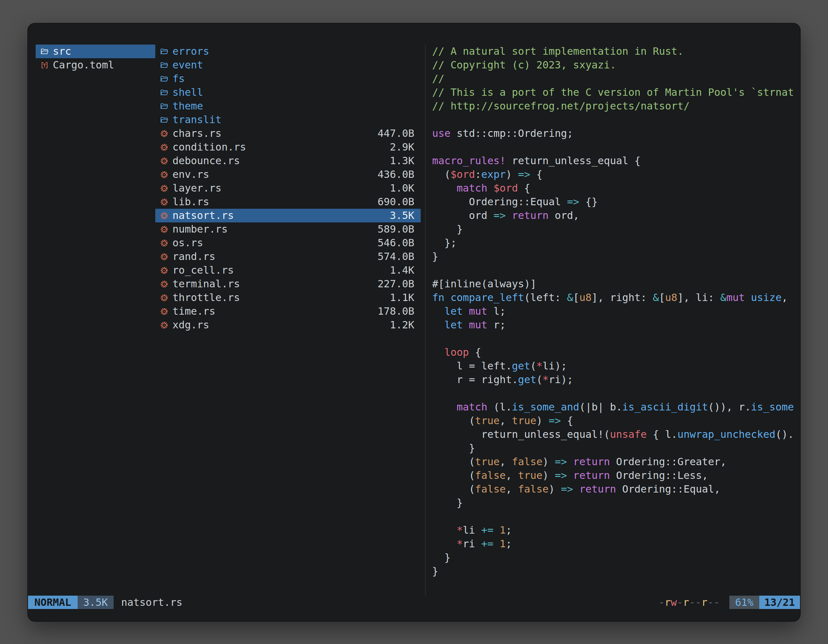 Image resolution: width=828 pixels, height=644 pixels. Describe the element at coordinates (288, 325) in the screenshot. I see `file-item-xdg.rs: xdg.rs1.2K` at that location.